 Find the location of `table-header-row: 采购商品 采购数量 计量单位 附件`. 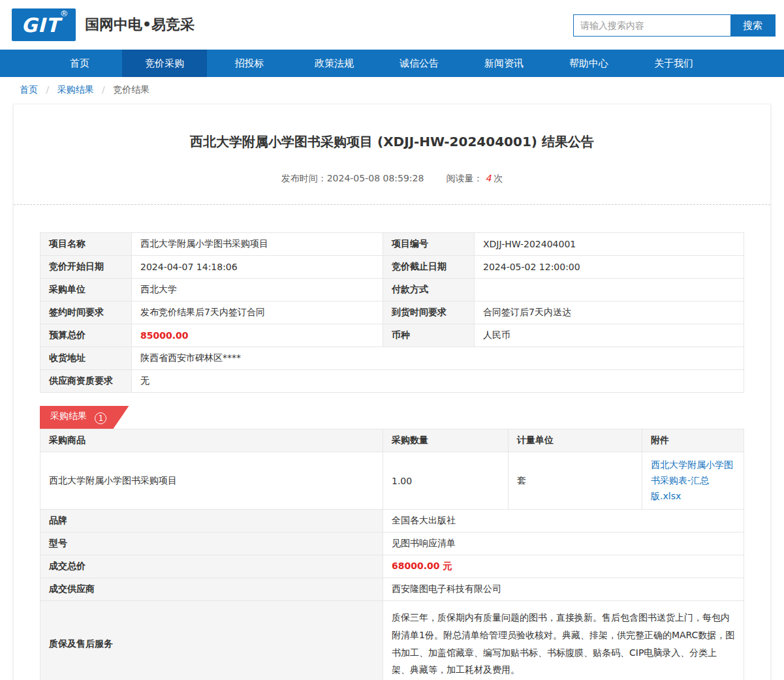

table-header-row: 采购商品 采购数量 计量单位 附件 is located at coordinates (392, 441).